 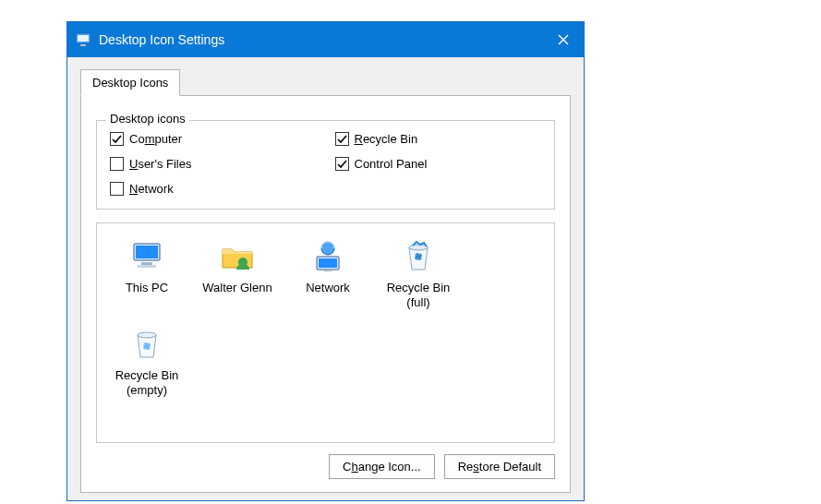 I want to click on checkbox-label: User's Files, so click(x=161, y=164).